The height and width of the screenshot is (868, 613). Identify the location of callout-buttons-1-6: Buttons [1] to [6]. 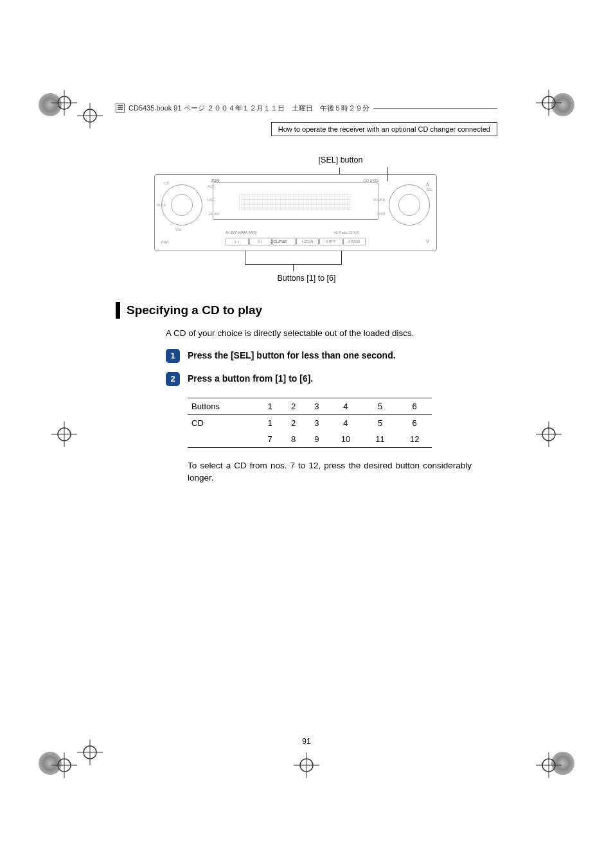
(306, 278).